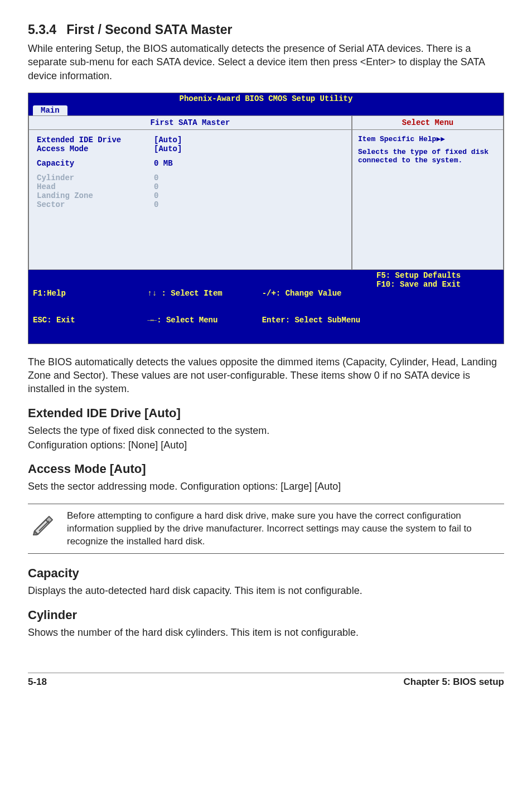  Describe the element at coordinates (286, 529) in the screenshot. I see `note-text: Before attempting to configure a hard di…` at that location.